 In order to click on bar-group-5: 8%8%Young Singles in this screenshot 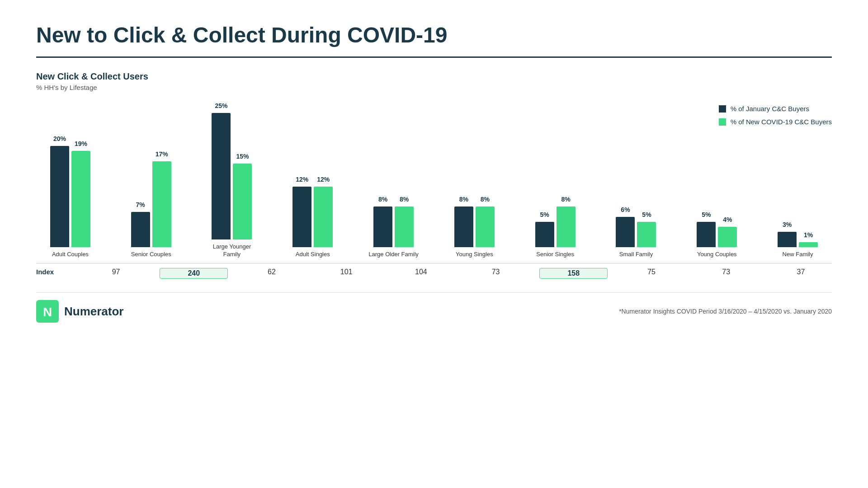, I will do `click(475, 185)`.